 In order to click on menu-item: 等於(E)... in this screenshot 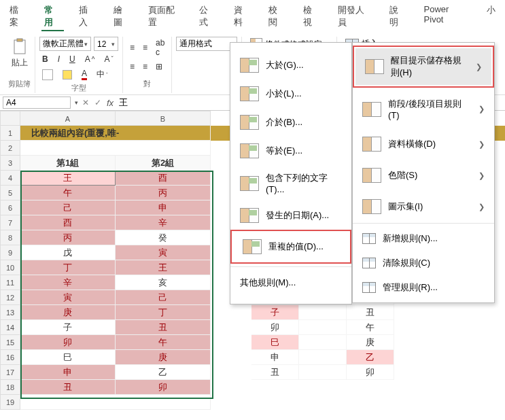, I will do `click(291, 151)`.